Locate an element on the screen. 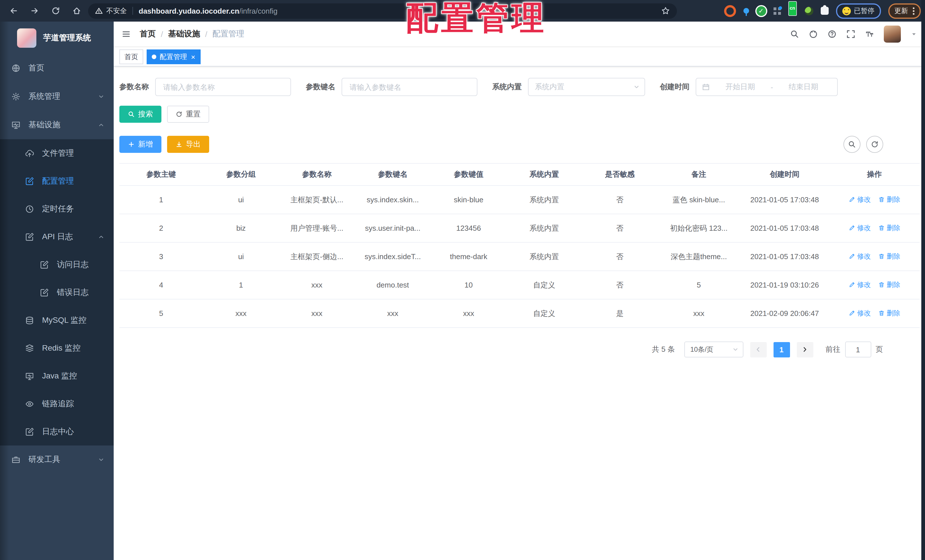 This screenshot has width=925, height=560. sidebar-item-Java-监控: Java 监控 is located at coordinates (57, 376).